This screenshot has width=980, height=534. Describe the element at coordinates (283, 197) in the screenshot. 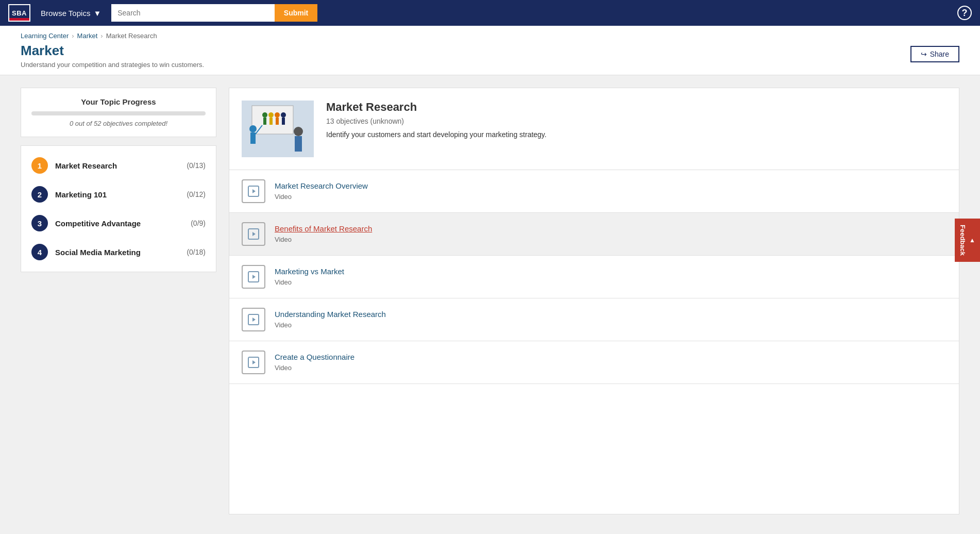

I see `lesson-type-1: Video` at that location.